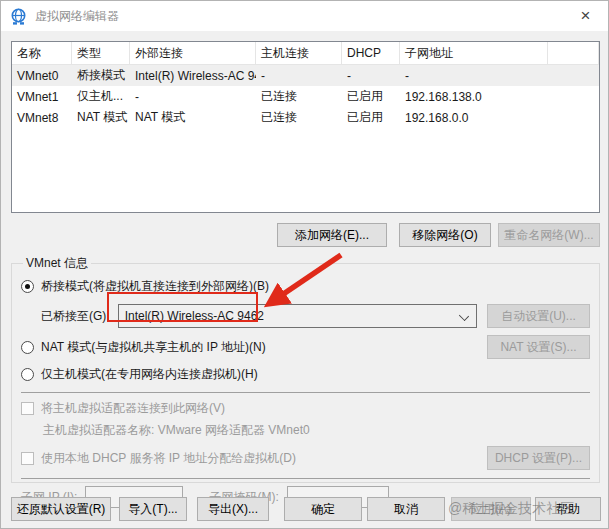 The height and width of the screenshot is (529, 609). I want to click on cell-name: VMnet1, so click(42, 97).